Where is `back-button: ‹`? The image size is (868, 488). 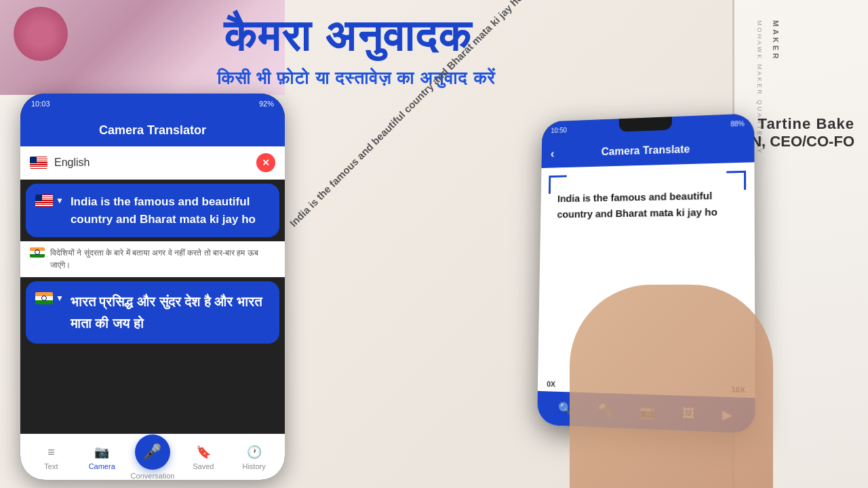
back-button: ‹ is located at coordinates (553, 153).